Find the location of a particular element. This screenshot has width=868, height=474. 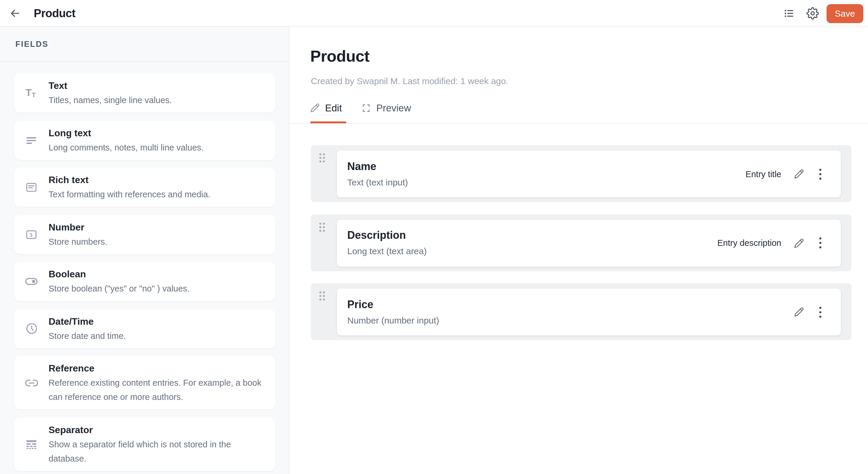

pencil-icon is located at coordinates (315, 108).